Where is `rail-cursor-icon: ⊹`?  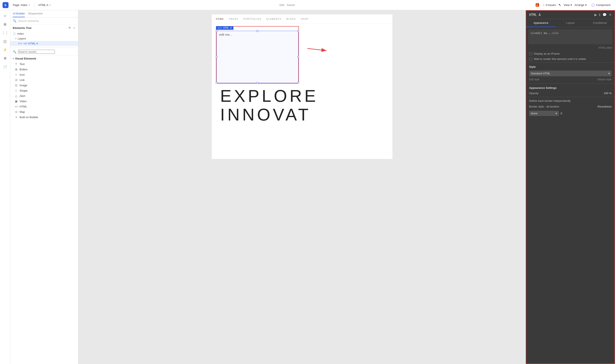 rail-cursor-icon: ⊹ is located at coordinates (5, 16).